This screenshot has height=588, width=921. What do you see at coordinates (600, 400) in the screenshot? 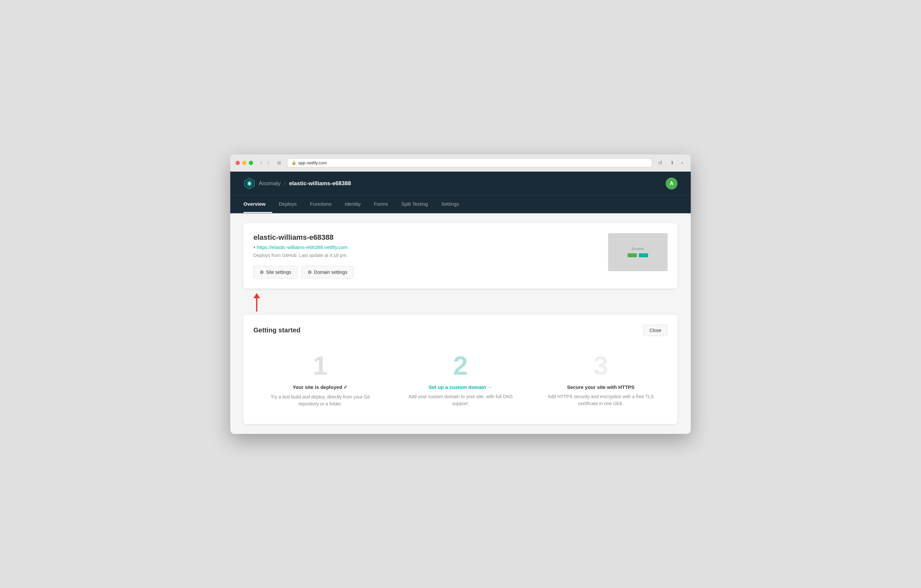
I see `step-3-description: Add HTTPS security and encryption with a…` at bounding box center [600, 400].